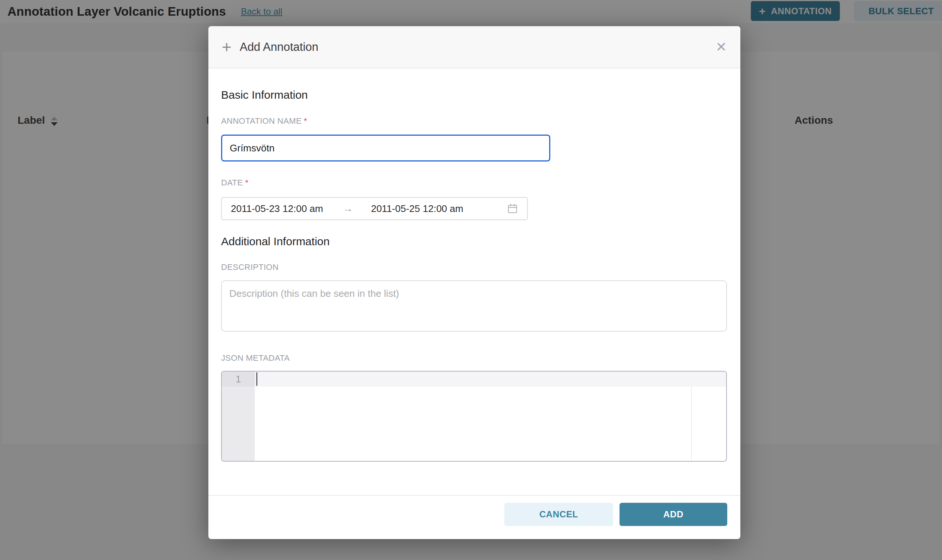 The image size is (942, 560). Describe the element at coordinates (474, 416) in the screenshot. I see `json-metadata-editor: 1` at that location.